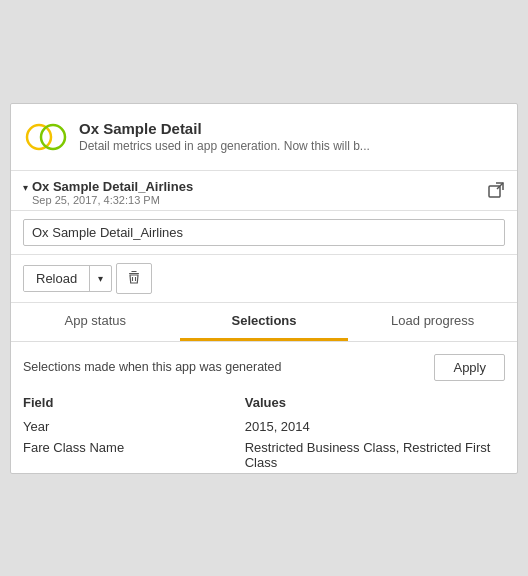 The height and width of the screenshot is (576, 528). What do you see at coordinates (134, 426) in the screenshot?
I see `field-cell: Year` at bounding box center [134, 426].